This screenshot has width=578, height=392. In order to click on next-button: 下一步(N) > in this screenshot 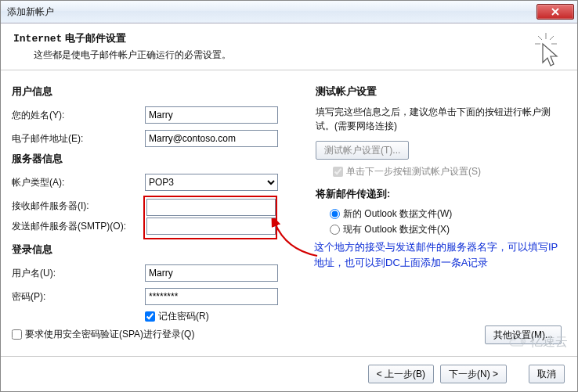, I will do `click(473, 374)`.